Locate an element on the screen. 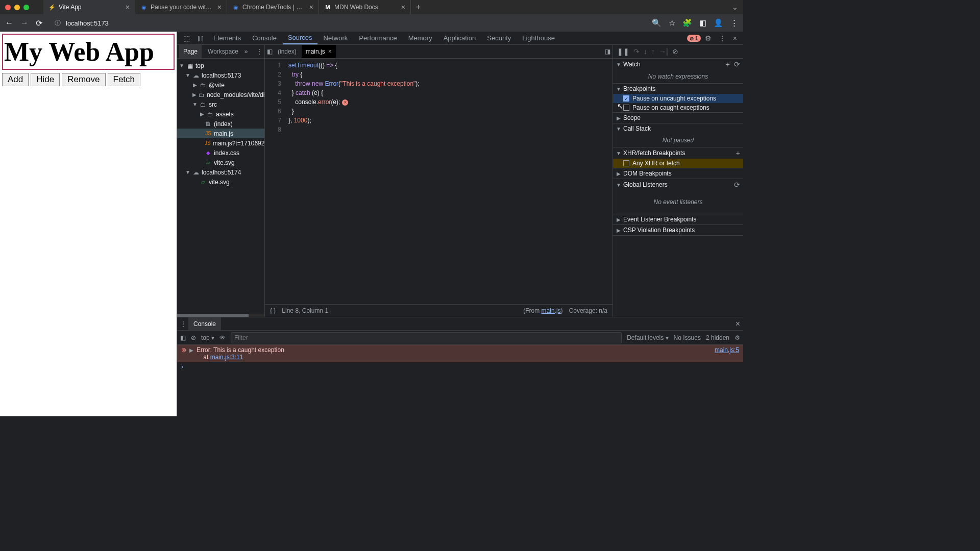  toggle-navigator-icon: ◧ is located at coordinates (270, 52).